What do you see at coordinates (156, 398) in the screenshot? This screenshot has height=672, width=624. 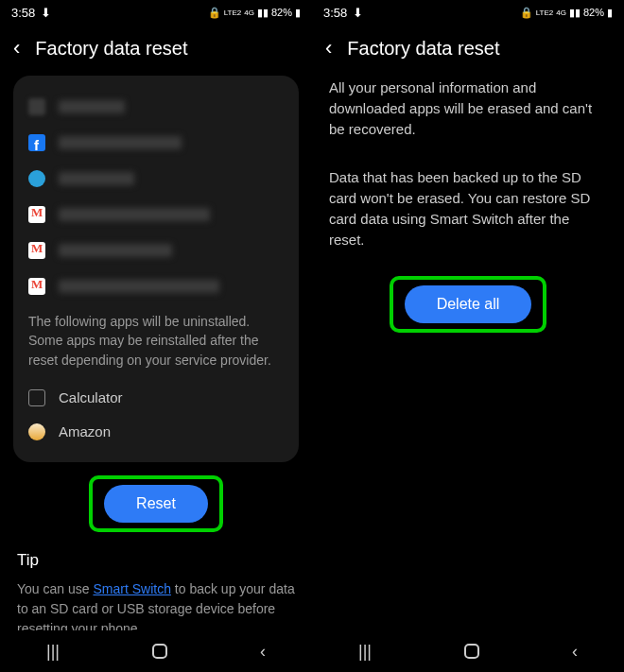 I see `app-row: Calculator` at bounding box center [156, 398].